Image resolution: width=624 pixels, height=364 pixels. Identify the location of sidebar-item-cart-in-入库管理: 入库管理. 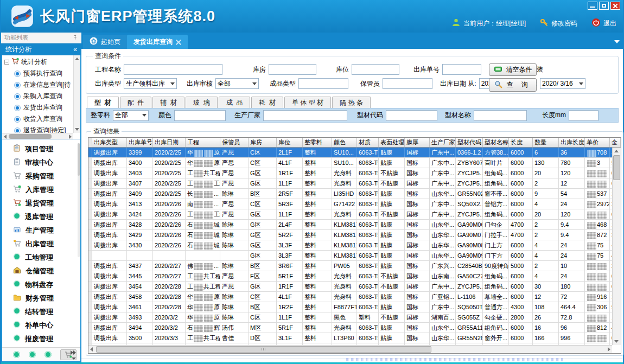
(41, 190).